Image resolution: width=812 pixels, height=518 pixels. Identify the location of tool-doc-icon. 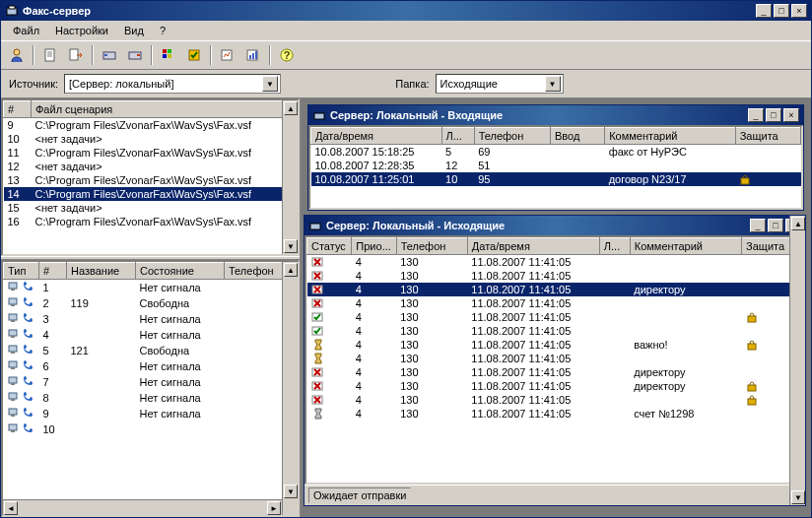
(50, 55).